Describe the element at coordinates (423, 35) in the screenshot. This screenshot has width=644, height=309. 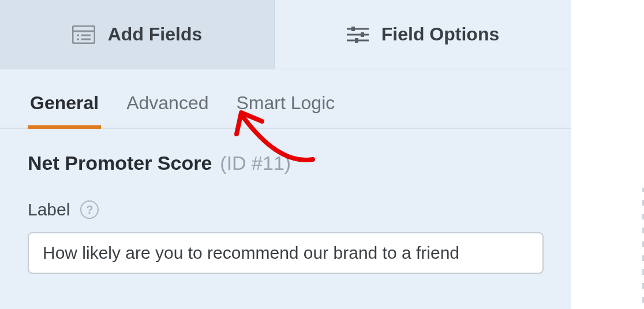
I see `tab-field-options: Field Options` at that location.